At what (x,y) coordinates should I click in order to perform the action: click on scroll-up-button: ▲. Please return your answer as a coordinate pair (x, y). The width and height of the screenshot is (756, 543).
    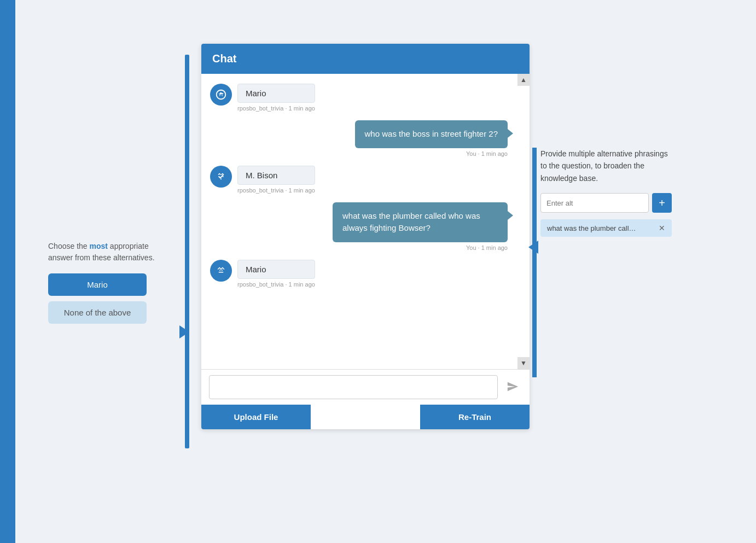
    Looking at the image, I should click on (524, 80).